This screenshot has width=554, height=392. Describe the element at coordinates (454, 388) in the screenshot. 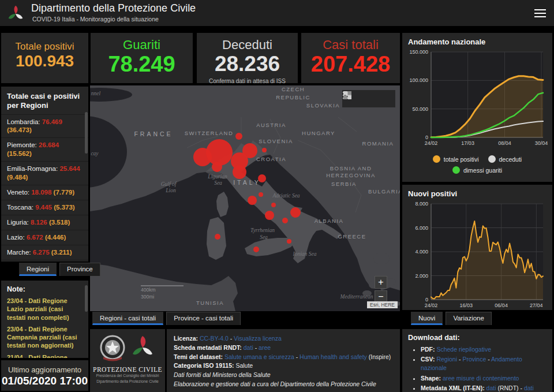

I see `text: Metadata XML (IT-EN):` at that location.